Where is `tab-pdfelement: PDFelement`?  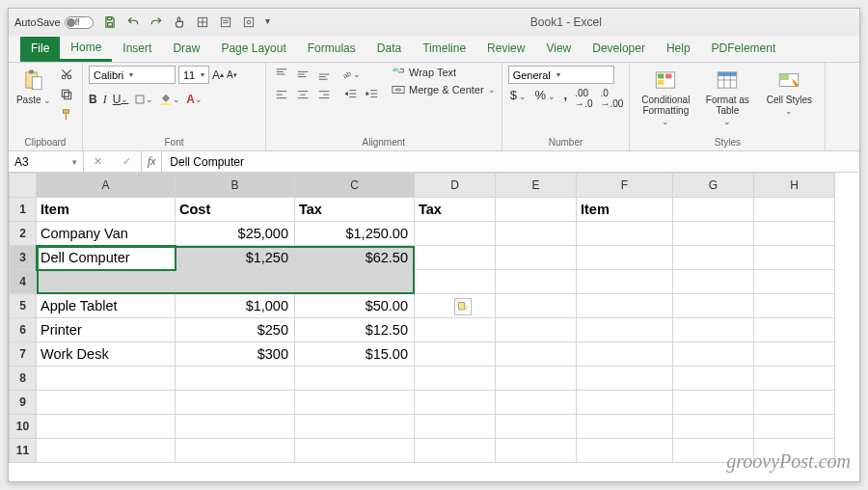 tab-pdfelement: PDFelement is located at coordinates (745, 49).